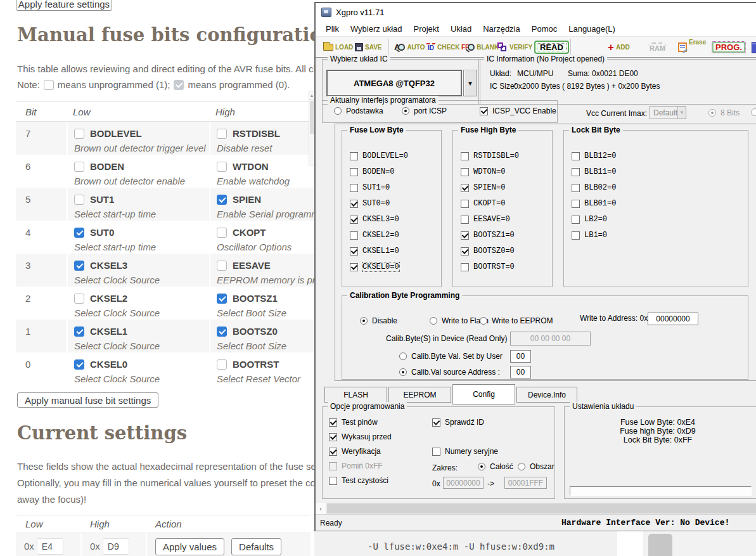  Describe the element at coordinates (521, 372) in the screenshot. I see `calib-source-input: 00` at that location.